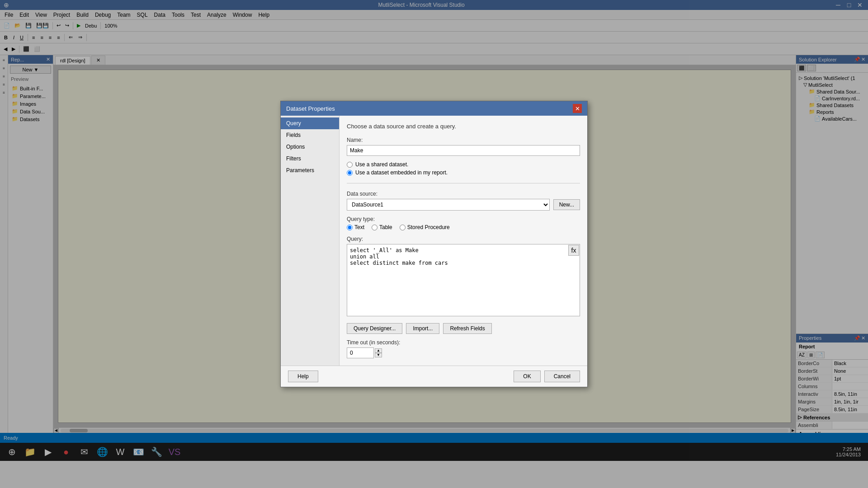  Describe the element at coordinates (448, 205) in the screenshot. I see `datasource-select: DataSource1` at that location.